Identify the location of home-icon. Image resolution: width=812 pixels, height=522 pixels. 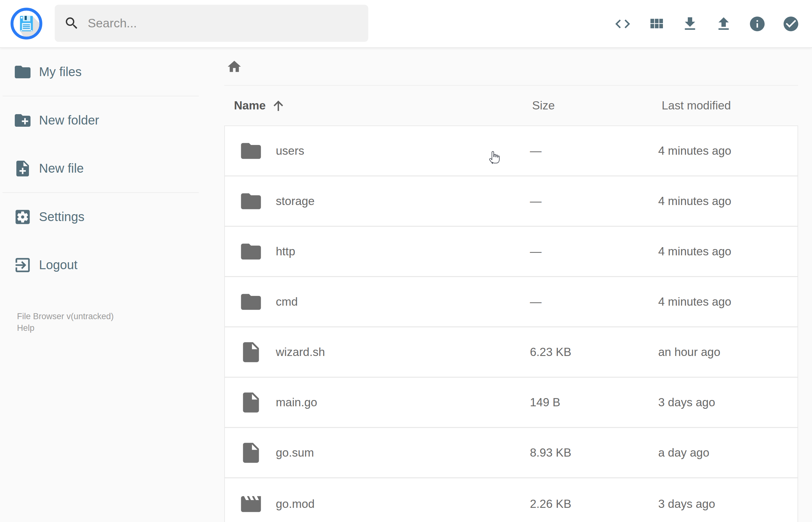
(235, 66).